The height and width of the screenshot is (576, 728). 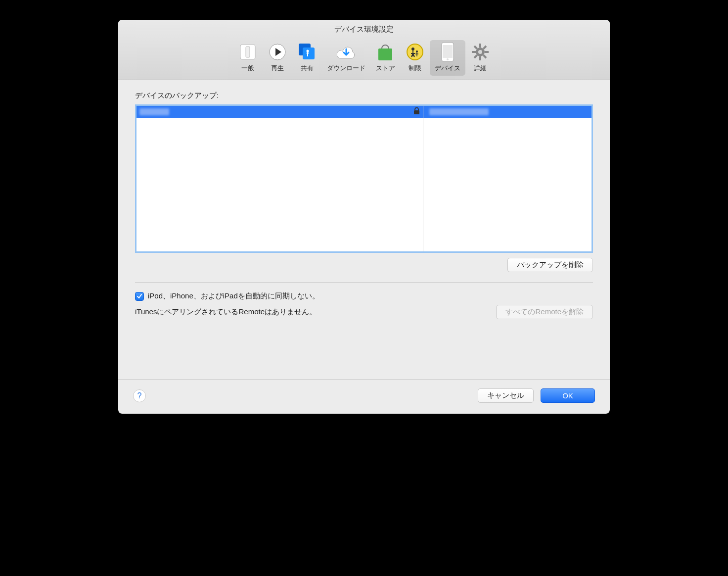 I want to click on tab-label: 一般, so click(x=248, y=68).